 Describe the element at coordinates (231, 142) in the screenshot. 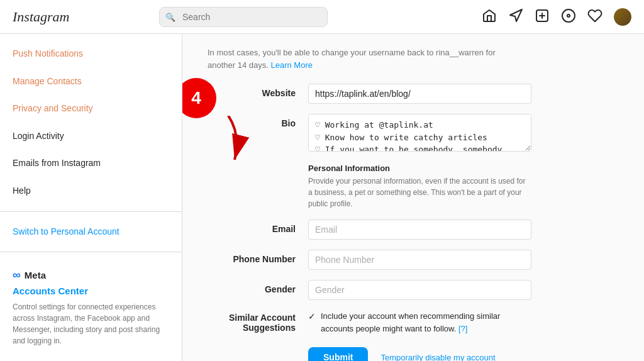

I see `annotation-arrow` at that location.